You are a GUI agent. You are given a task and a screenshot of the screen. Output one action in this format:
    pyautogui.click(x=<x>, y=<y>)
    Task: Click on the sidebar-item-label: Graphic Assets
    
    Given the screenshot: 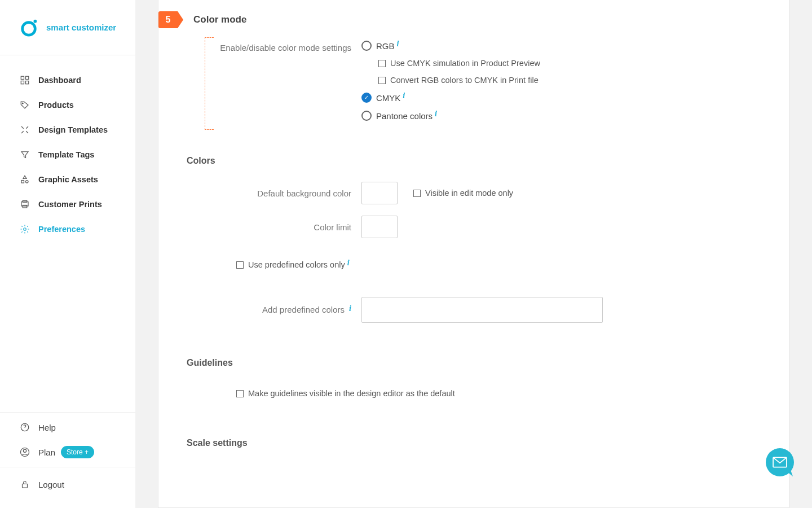 What is the action you would take?
    pyautogui.click(x=68, y=179)
    